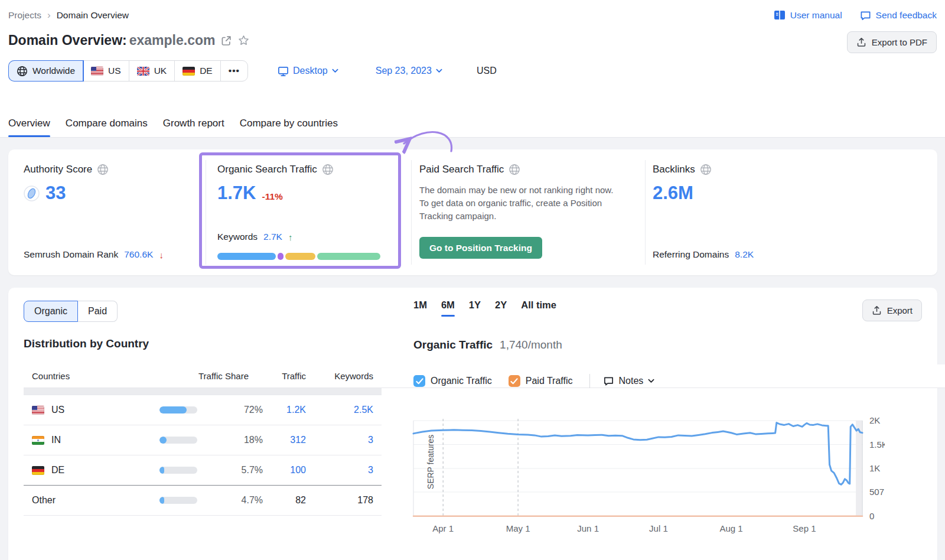  Describe the element at coordinates (112, 40) in the screenshot. I see `page-title: Domain Overview:example.com` at that location.